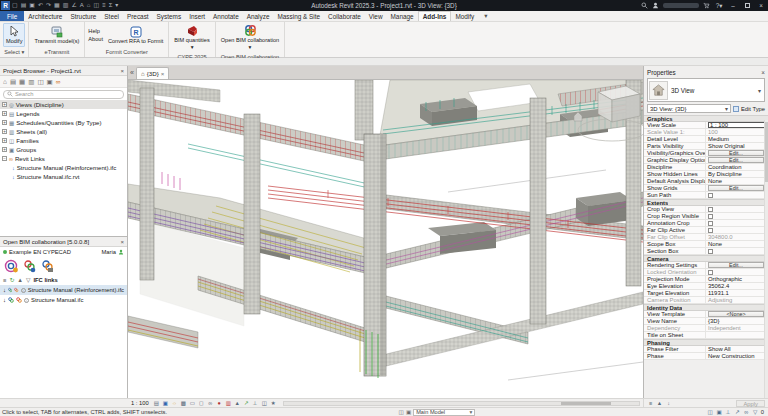 This screenshot has height=416, width=768. I want to click on qat-customize-icon: ▾, so click(116, 6).